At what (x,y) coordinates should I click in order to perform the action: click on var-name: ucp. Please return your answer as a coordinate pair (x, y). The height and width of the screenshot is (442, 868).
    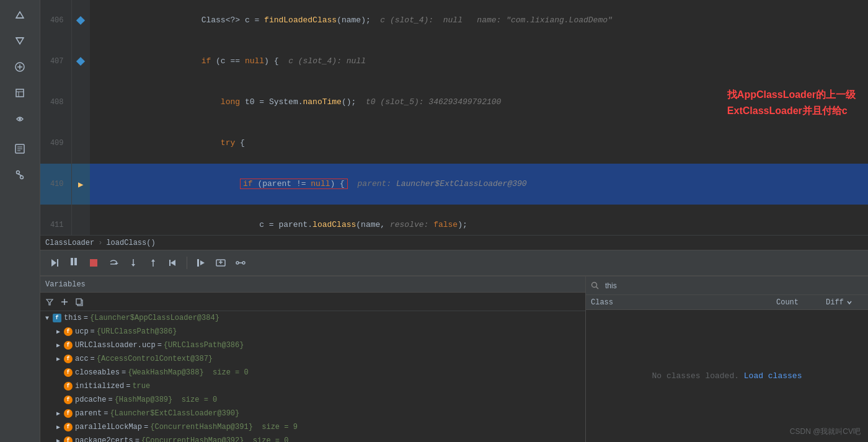
    Looking at the image, I should click on (82, 332).